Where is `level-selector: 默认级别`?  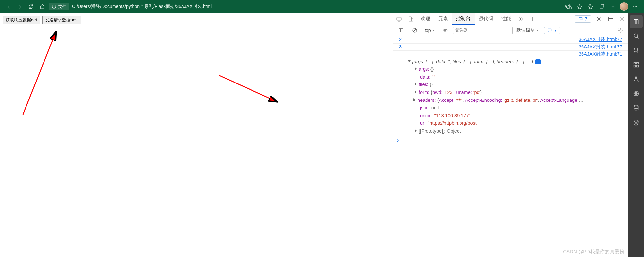 level-selector: 默认级别 is located at coordinates (528, 30).